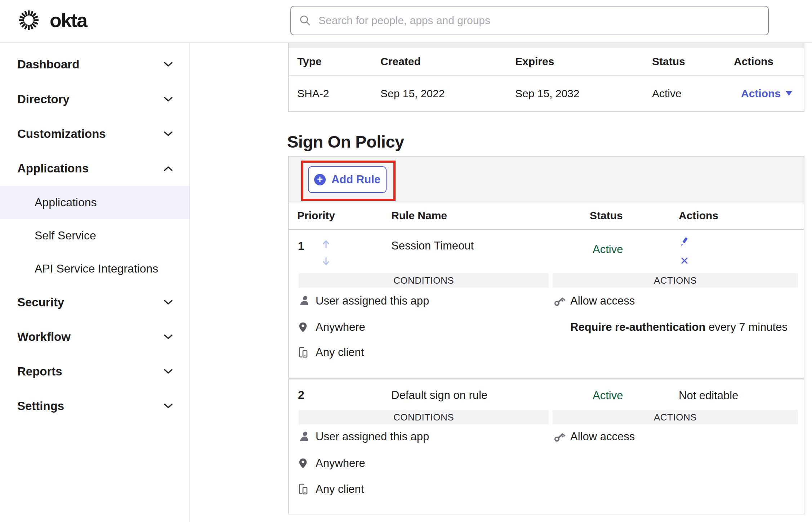 The image size is (812, 522). Describe the element at coordinates (546, 45) in the screenshot. I see `card-top-strip` at that location.